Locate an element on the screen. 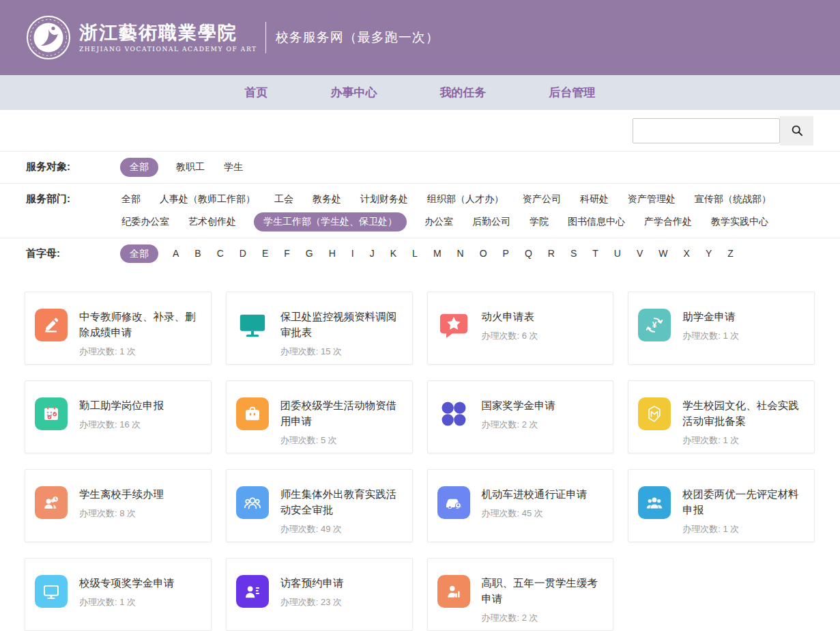  initial-option: Y is located at coordinates (708, 254).